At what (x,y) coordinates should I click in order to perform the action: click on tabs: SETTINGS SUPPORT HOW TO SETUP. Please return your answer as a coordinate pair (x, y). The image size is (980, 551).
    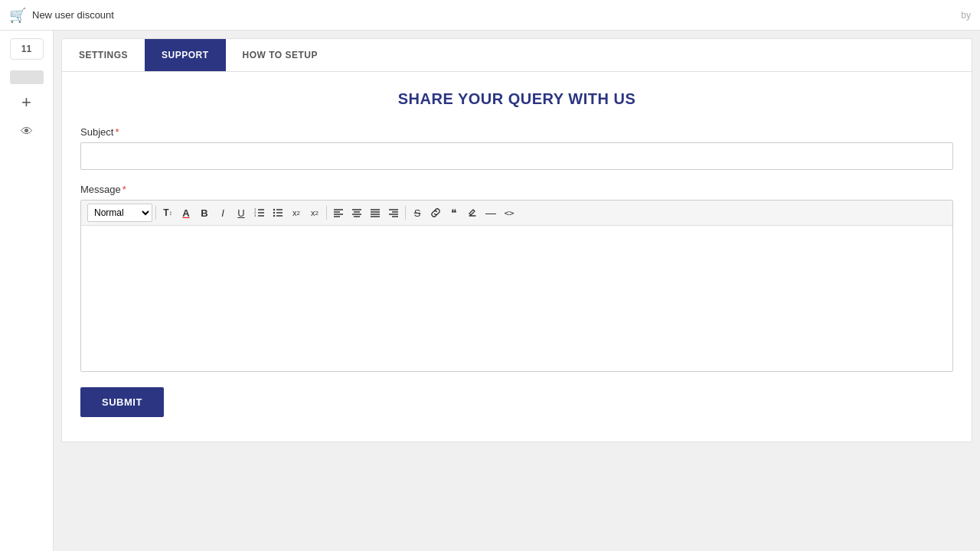
    Looking at the image, I should click on (517, 55).